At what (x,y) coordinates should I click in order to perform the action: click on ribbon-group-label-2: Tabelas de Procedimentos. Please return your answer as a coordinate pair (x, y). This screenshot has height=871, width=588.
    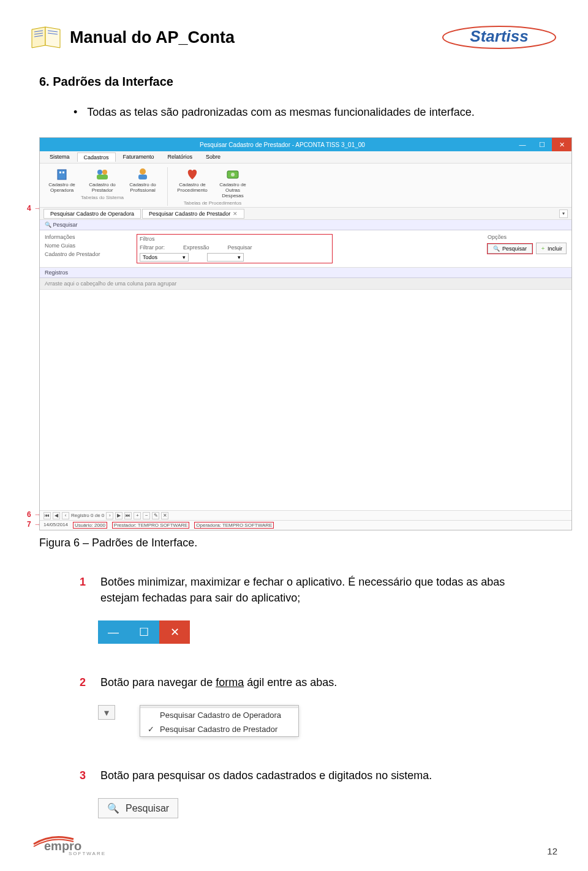
    Looking at the image, I should click on (213, 203).